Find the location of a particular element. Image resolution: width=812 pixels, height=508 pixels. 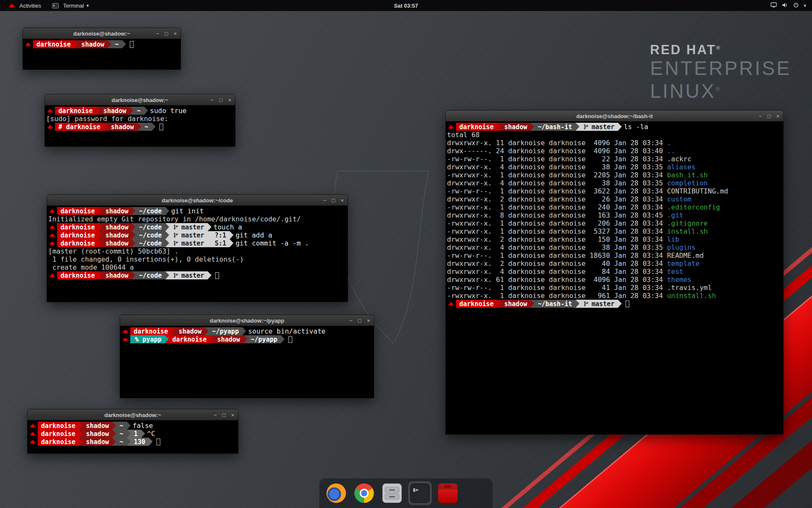

files-dock-button is located at coordinates (392, 493).